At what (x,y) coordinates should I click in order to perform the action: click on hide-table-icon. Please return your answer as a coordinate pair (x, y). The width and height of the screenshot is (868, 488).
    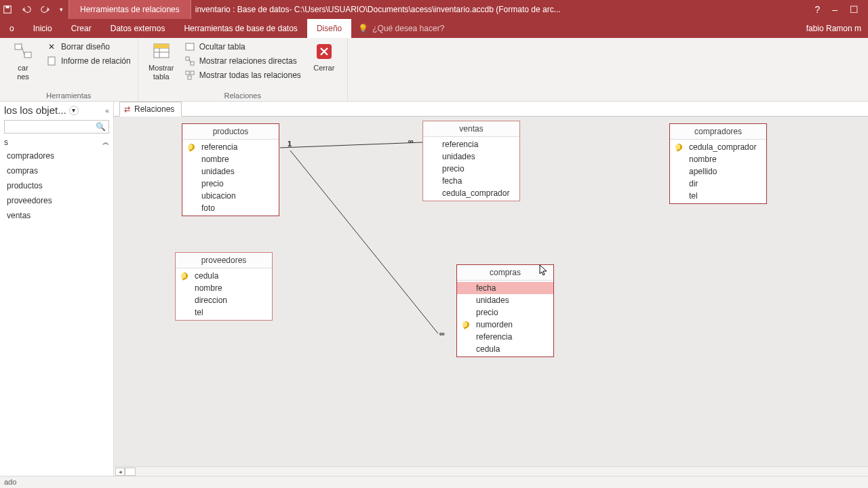
    Looking at the image, I should click on (190, 47).